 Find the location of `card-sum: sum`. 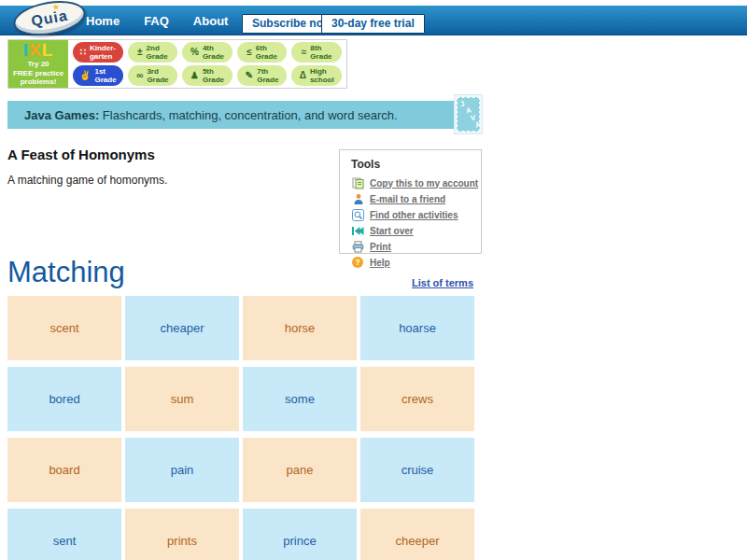

card-sum: sum is located at coordinates (182, 399).